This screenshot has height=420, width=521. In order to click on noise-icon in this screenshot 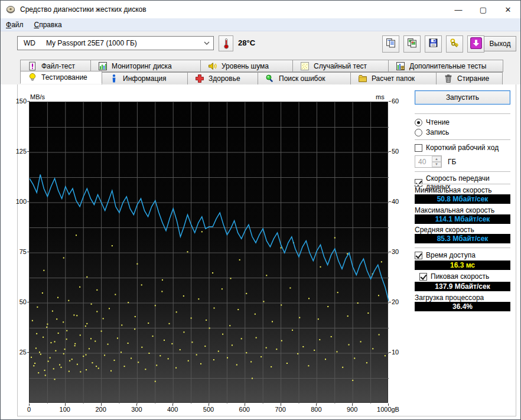, I will do `click(213, 66)`.